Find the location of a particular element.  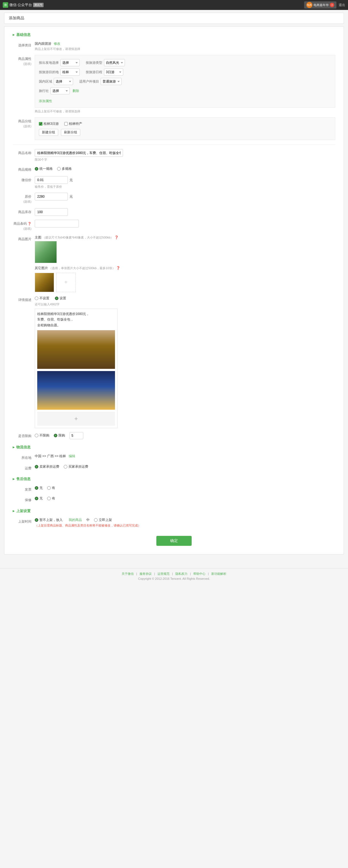

location-value: 中国 >> 广西 >> 桂林 is located at coordinates (50, 456).